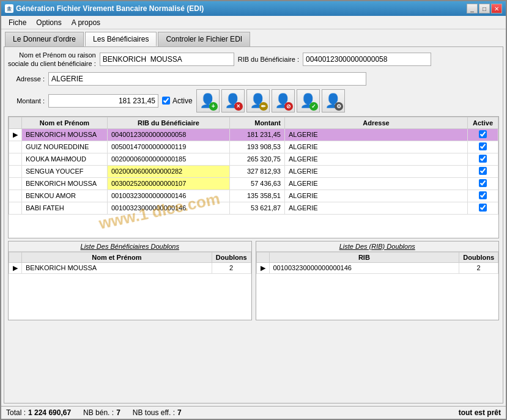 Image resolution: width=507 pixels, height=420 pixels. Describe the element at coordinates (213, 106) in the screenshot. I see `add-badge: +` at that location.